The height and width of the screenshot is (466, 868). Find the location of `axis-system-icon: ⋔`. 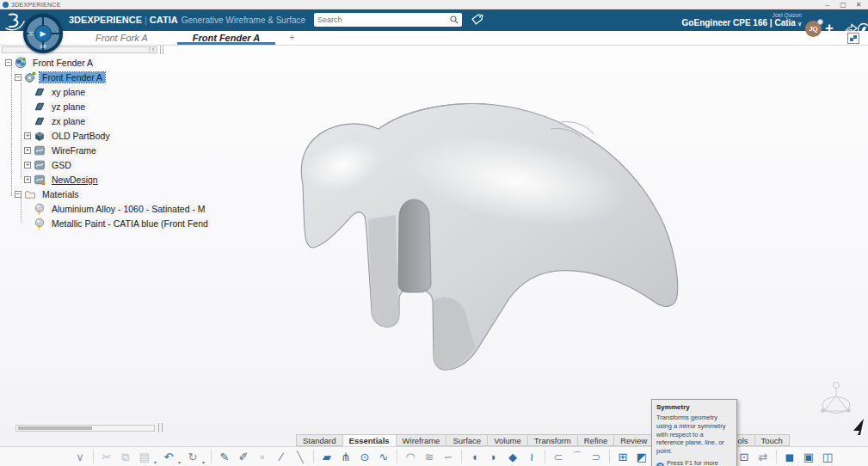

axis-system-icon: ⋔ is located at coordinates (346, 457).